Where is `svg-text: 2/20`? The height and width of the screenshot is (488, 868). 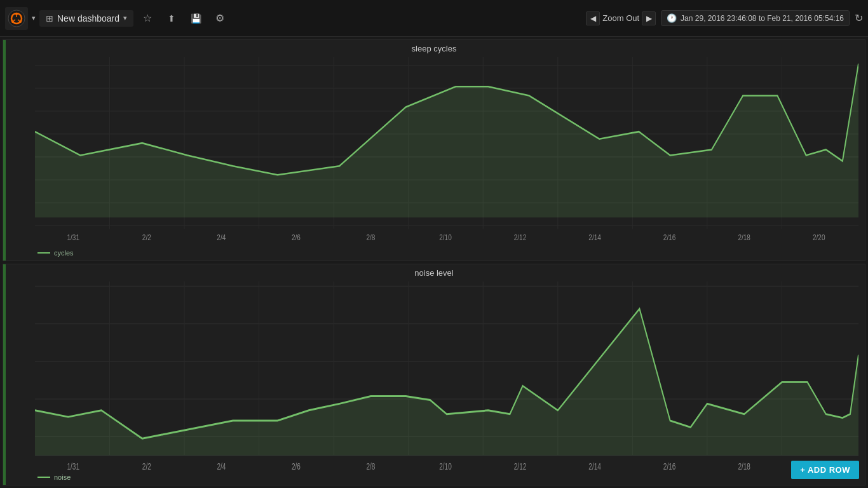
svg-text: 2/20 is located at coordinates (819, 238).